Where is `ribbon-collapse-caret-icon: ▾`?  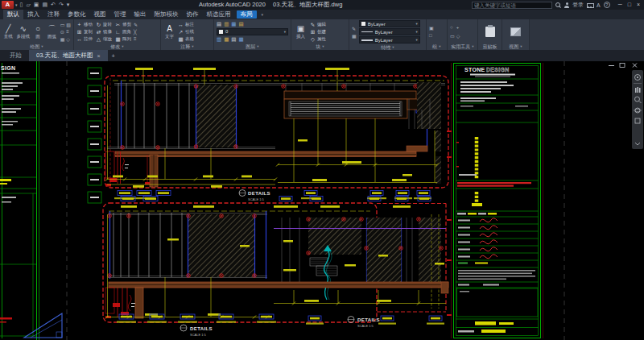 ribbon-collapse-caret-icon: ▾ is located at coordinates (262, 15).